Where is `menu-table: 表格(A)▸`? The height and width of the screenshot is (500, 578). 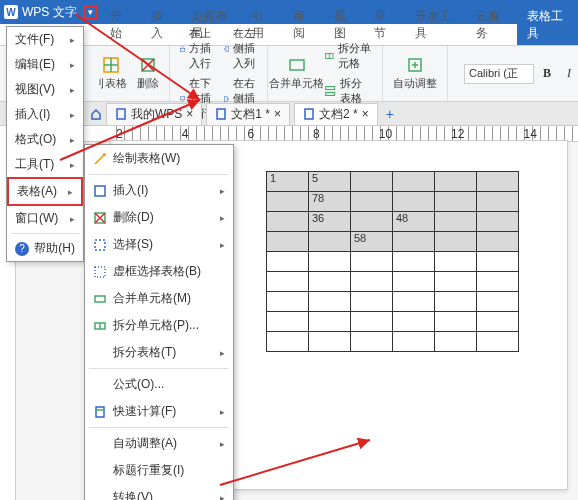
menu-table: 表格(A)▸ is located at coordinates (45, 192).